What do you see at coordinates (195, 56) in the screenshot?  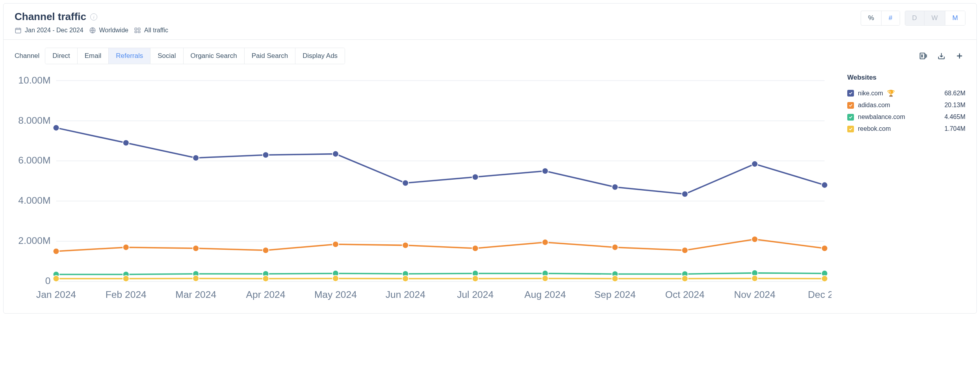 I see `channel-tabs: Direct Email Referrals Social Organic Se…` at bounding box center [195, 56].